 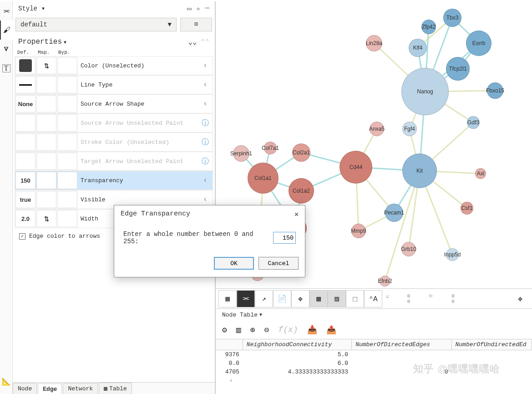 What do you see at coordinates (253, 330) in the screenshot?
I see `import-col-icon: ⊕` at bounding box center [253, 330].